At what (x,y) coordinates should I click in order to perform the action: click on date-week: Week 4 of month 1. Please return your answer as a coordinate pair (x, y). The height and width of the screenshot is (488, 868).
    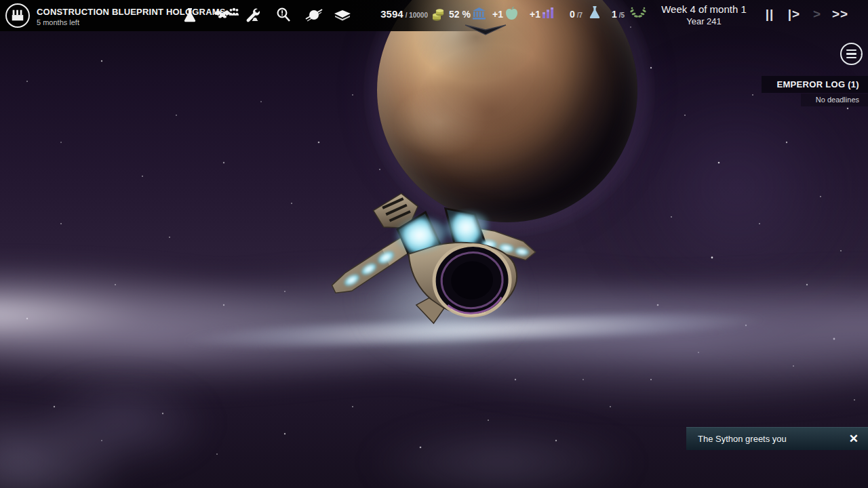
    Looking at the image, I should click on (704, 9).